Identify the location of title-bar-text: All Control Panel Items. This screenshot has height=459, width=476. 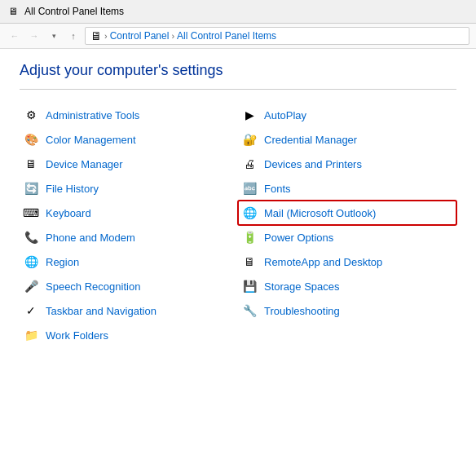
(74, 11).